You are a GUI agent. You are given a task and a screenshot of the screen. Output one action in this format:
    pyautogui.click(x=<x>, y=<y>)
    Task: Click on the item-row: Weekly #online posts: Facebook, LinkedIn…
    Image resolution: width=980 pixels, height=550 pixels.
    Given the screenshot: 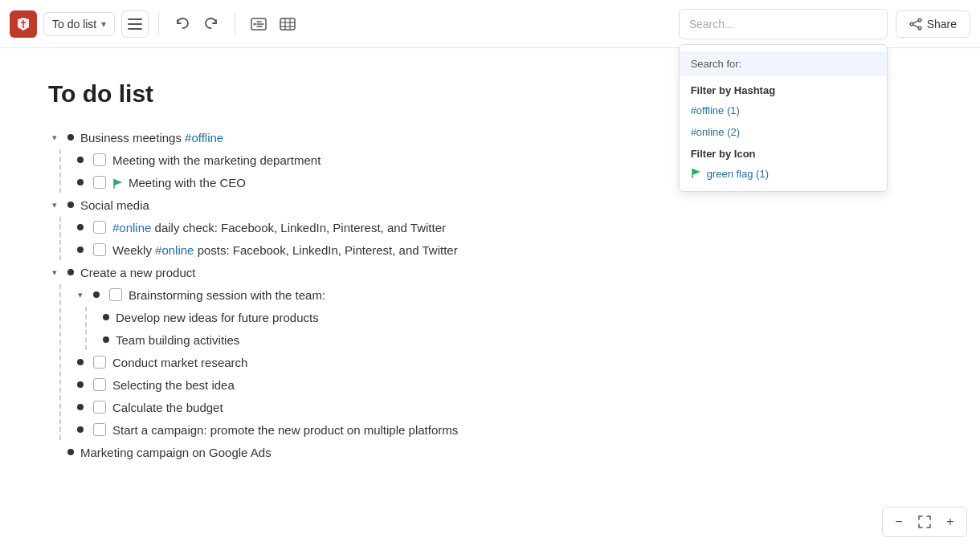 What is the action you would take?
    pyautogui.click(x=503, y=250)
    